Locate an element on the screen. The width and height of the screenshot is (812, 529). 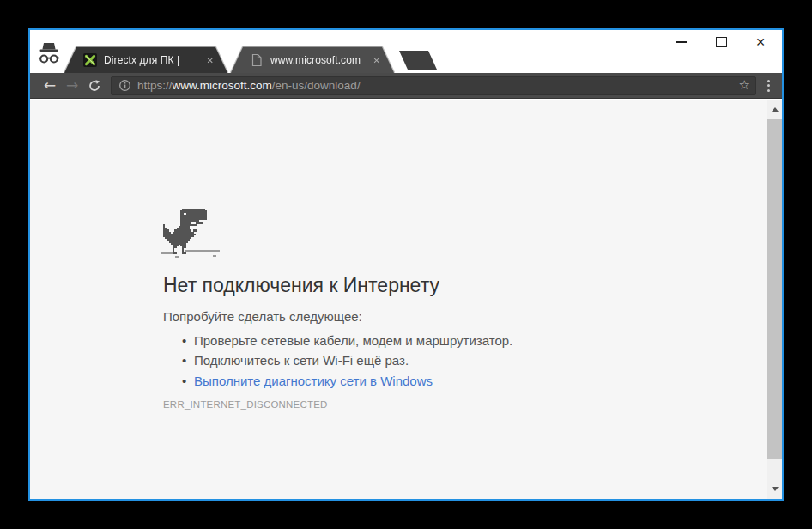
url-text: https://www.microsoft.com/en-us/download… is located at coordinates (438, 86).